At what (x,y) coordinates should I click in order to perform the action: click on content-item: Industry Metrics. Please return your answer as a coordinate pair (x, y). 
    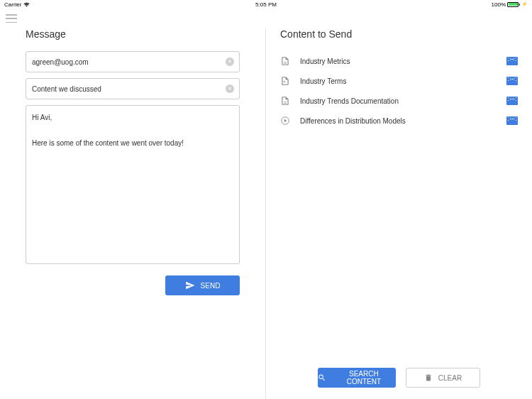
    Looking at the image, I should click on (399, 61).